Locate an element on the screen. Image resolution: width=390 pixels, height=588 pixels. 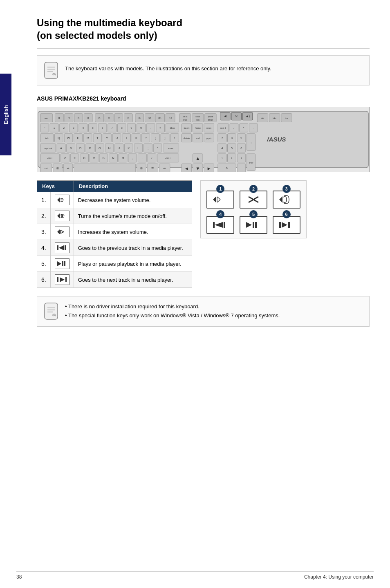
table-row: 4. Goes to the previous track in a media… is located at coordinates (114, 248).